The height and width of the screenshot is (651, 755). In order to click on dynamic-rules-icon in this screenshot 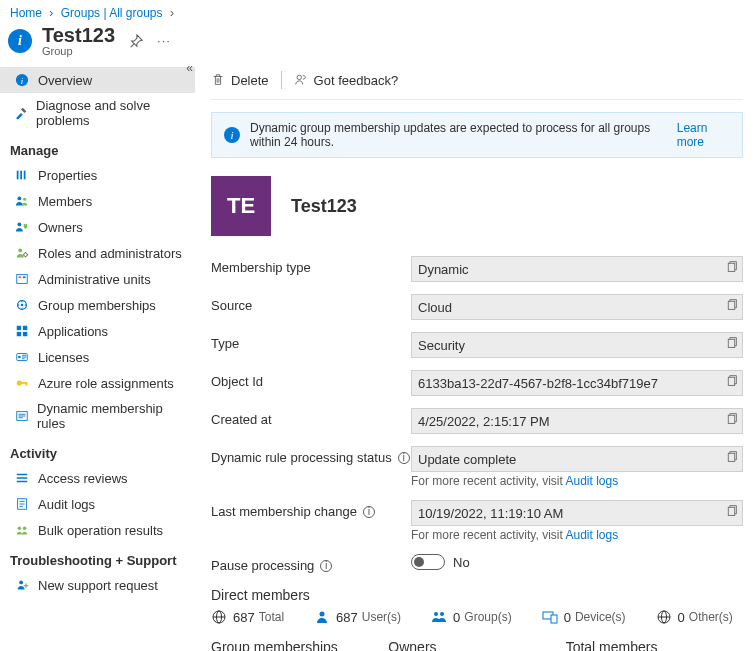, I will do `click(22, 416)`.